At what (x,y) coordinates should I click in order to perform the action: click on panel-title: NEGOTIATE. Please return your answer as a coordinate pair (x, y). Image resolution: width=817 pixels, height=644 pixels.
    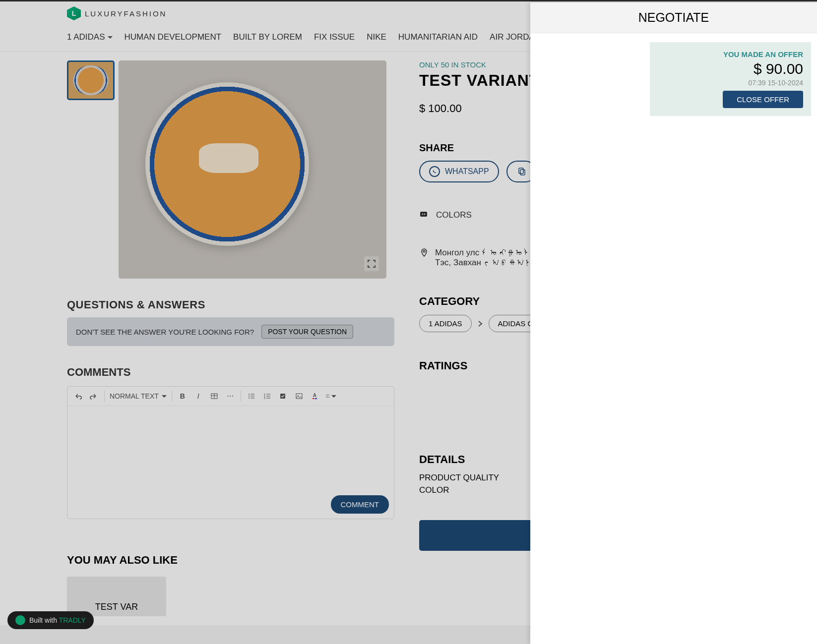
    Looking at the image, I should click on (674, 18).